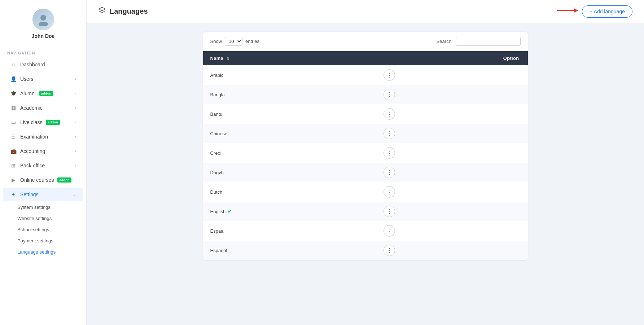  What do you see at coordinates (43, 207) in the screenshot?
I see `sidebar-item-system-settings: System settings` at bounding box center [43, 207].